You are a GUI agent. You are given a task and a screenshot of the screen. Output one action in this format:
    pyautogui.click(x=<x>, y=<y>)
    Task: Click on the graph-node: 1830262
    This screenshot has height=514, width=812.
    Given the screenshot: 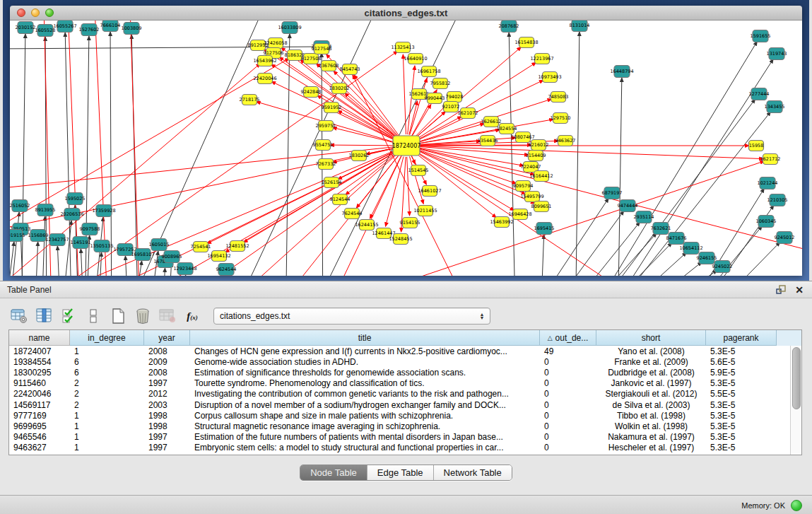 What is the action you would take?
    pyautogui.click(x=359, y=156)
    